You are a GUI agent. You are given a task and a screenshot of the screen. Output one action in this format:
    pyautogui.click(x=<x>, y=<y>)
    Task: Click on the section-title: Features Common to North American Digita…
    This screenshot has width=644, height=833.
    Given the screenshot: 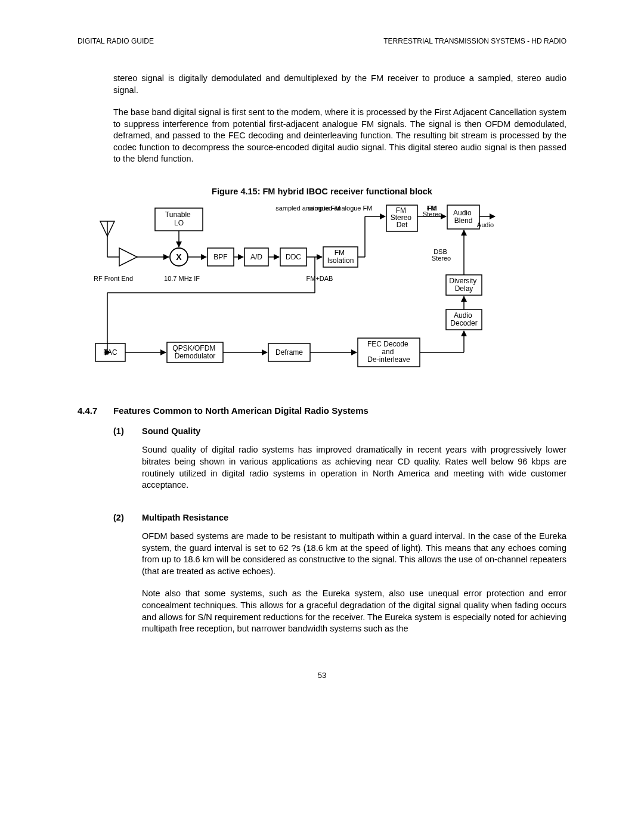 What is the action you would take?
    pyautogui.click(x=241, y=410)
    